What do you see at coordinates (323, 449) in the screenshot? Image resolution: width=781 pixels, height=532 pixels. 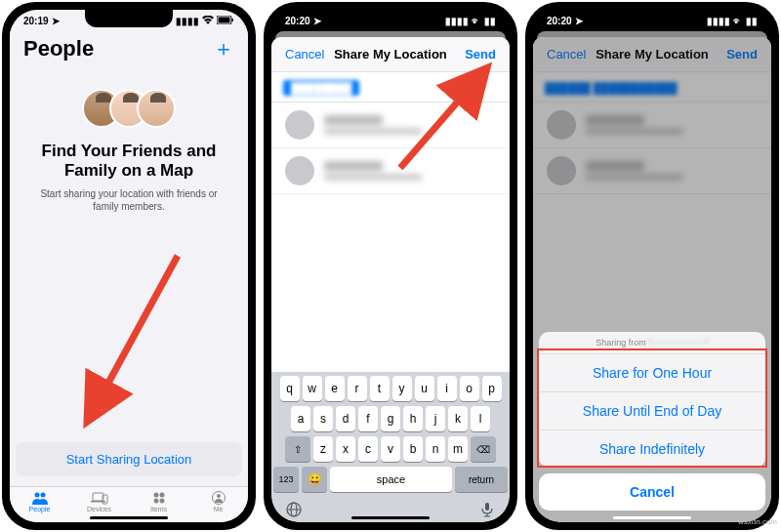 I see `key-z: z` at bounding box center [323, 449].